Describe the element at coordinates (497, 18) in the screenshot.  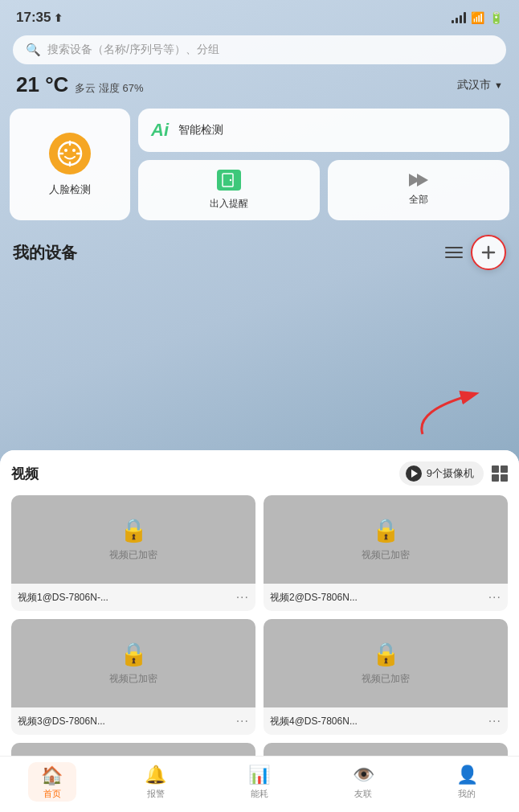
I see `battery-icon: 🔋` at that location.